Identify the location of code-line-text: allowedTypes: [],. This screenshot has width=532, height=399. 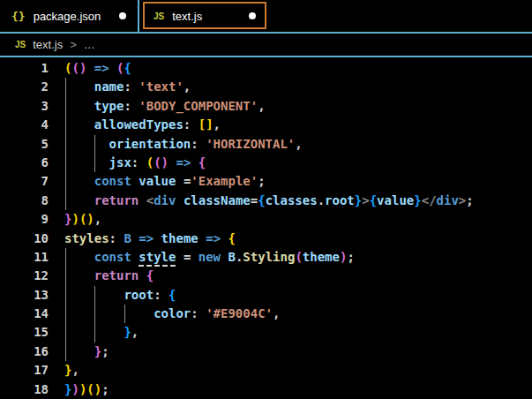
(298, 125).